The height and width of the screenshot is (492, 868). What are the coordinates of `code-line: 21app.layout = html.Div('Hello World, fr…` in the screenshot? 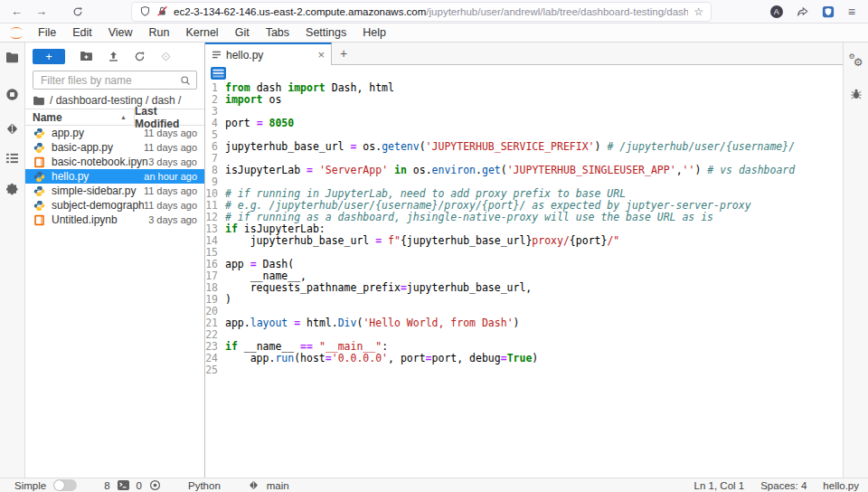 It's located at (524, 324).